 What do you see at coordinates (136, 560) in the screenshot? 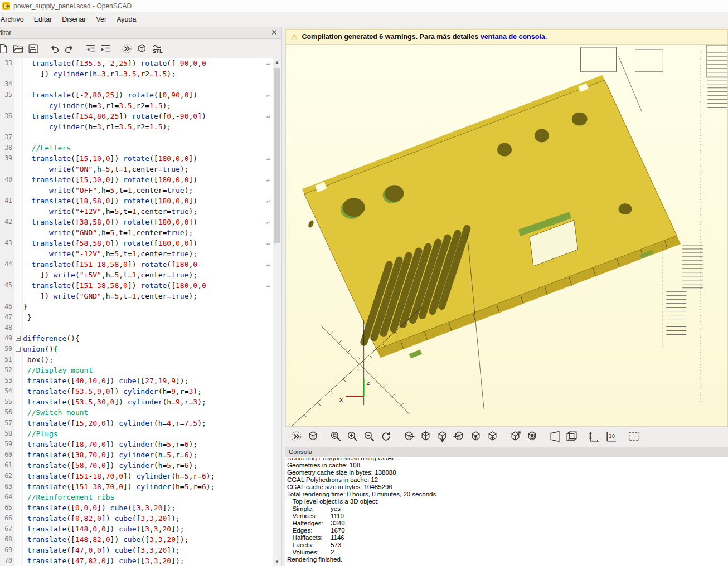
I see `code-line: 70 translate([47,82,0]) cube([3,3,20]);` at bounding box center [136, 560].